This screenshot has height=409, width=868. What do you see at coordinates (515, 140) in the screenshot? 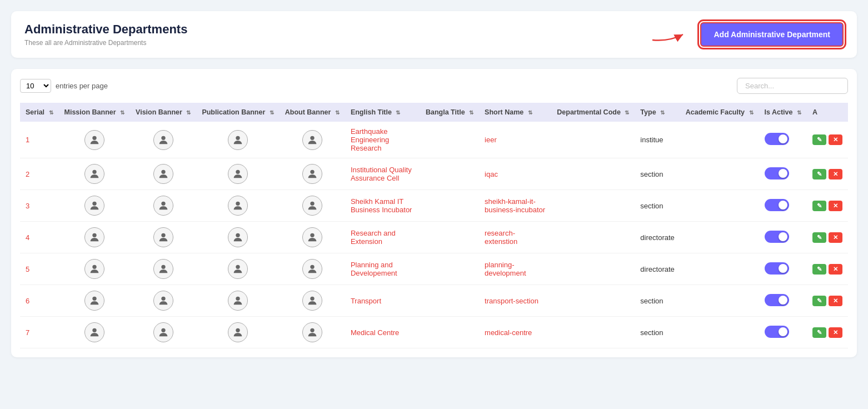
I see `cell-short-name: ieer` at bounding box center [515, 140].